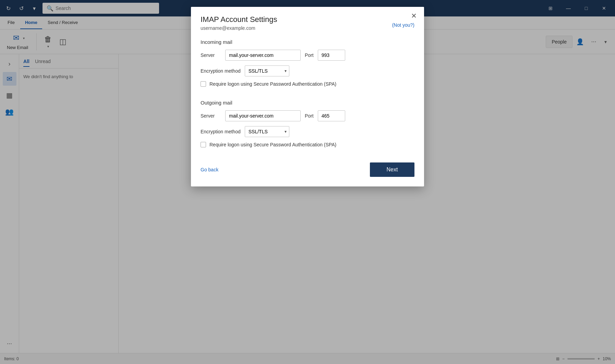 Image resolution: width=615 pixels, height=364 pixels. Describe the element at coordinates (211, 55) in the screenshot. I see `incoming-server-label: Server` at that location.